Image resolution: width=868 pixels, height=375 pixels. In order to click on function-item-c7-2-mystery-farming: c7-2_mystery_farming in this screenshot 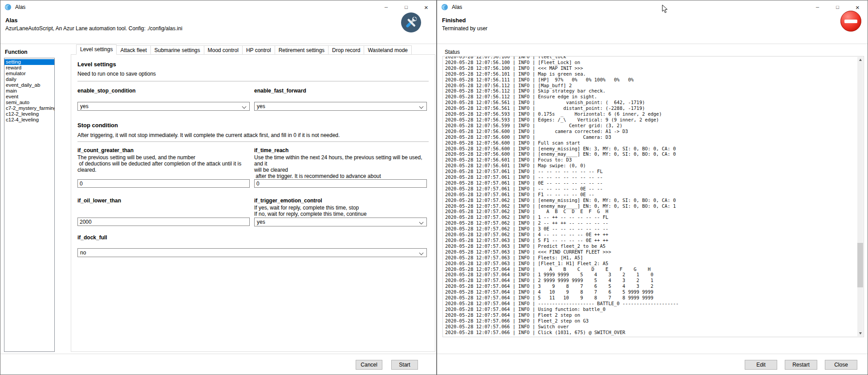, I will do `click(29, 109)`.